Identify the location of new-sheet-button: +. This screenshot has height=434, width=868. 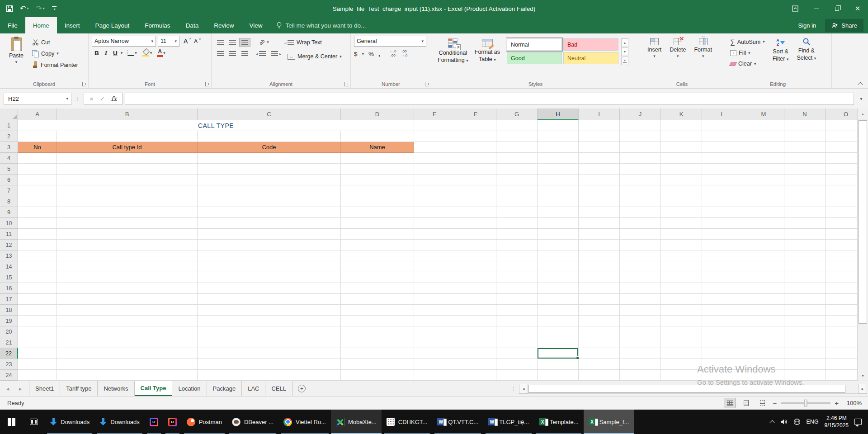
(302, 389).